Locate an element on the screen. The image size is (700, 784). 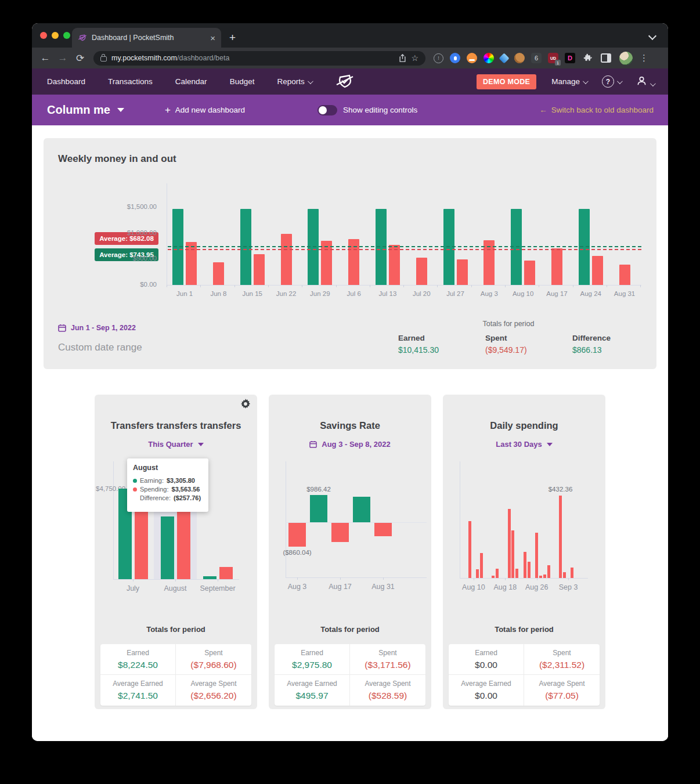
nav-budget: Budget is located at coordinates (243, 81).